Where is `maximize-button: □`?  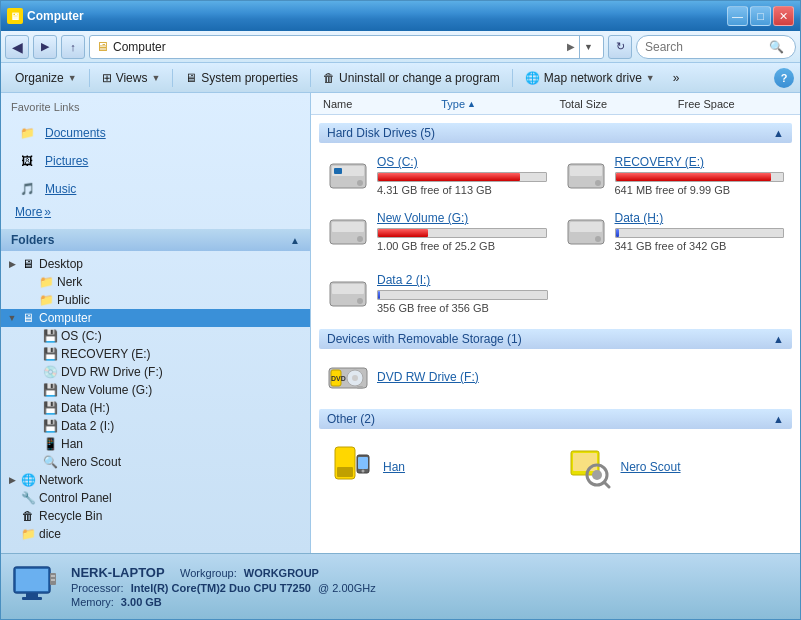 maximize-button: □ is located at coordinates (760, 16).